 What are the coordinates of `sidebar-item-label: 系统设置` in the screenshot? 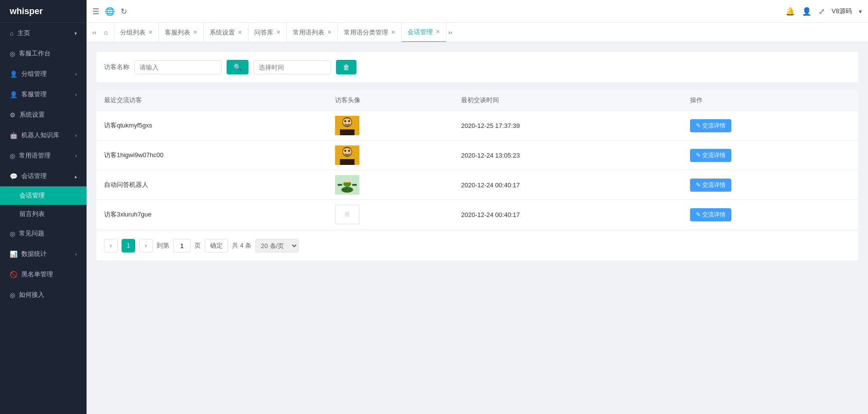 It's located at (32, 115).